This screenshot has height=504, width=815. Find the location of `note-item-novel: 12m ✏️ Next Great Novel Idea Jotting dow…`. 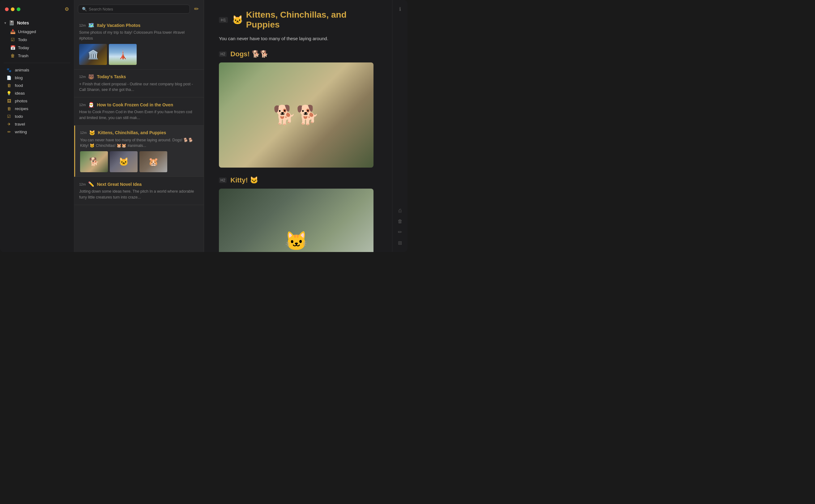

note-item-novel: 12m ✏️ Next Great Novel Idea Jotting dow… is located at coordinates (139, 191).